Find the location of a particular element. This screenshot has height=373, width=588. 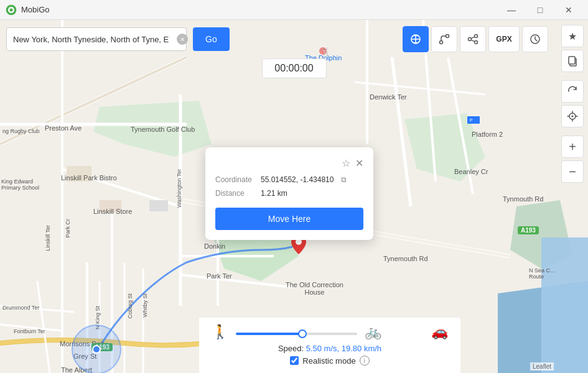

copy-coordinate-button: ⧉ is located at coordinates (343, 180).